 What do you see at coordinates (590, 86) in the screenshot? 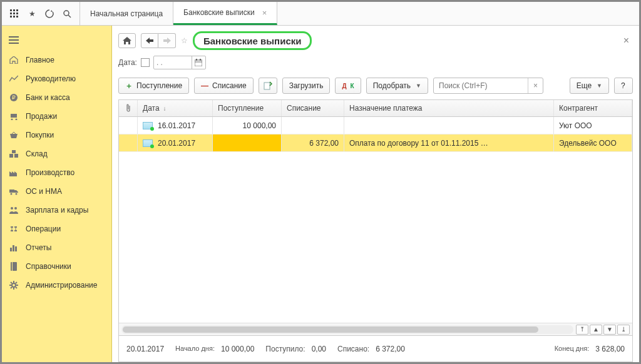
I see `more-button: Еще ▼` at bounding box center [590, 86].